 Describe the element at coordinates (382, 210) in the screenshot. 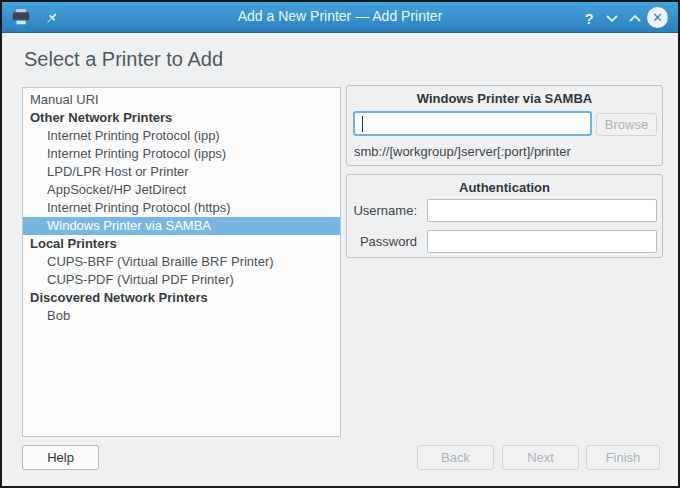

I see `username-label: Username:` at that location.